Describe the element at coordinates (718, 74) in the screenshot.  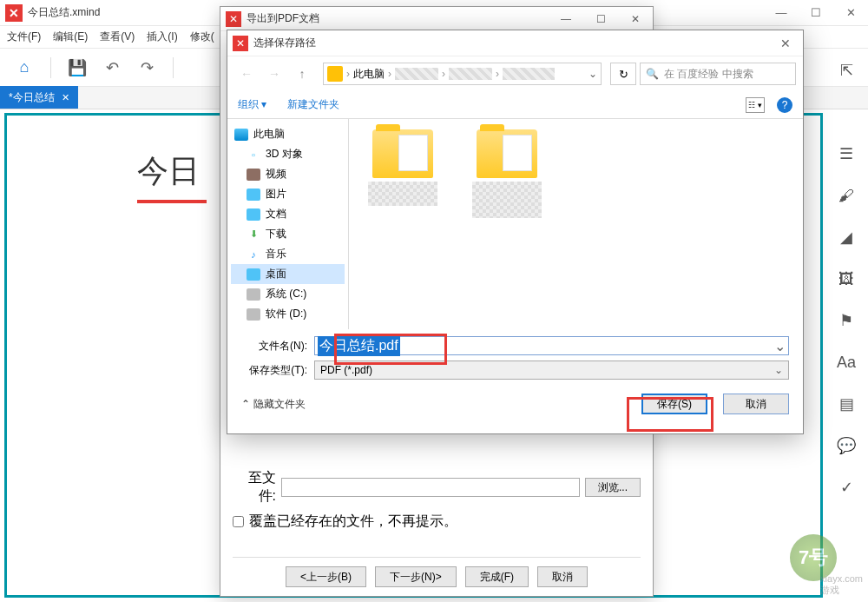
I see `search-input: 🔍 在 百度经验 中搜索` at that location.